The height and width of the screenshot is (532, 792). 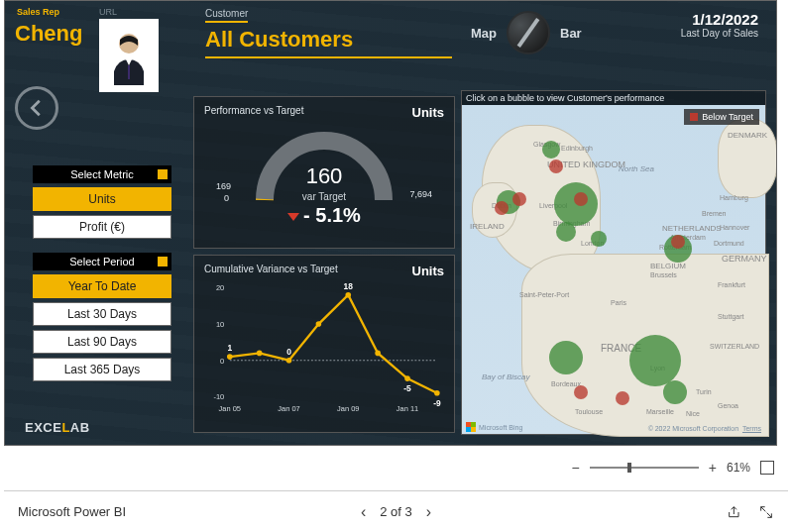 I want to click on svg-text: 20, so click(x=220, y=287).